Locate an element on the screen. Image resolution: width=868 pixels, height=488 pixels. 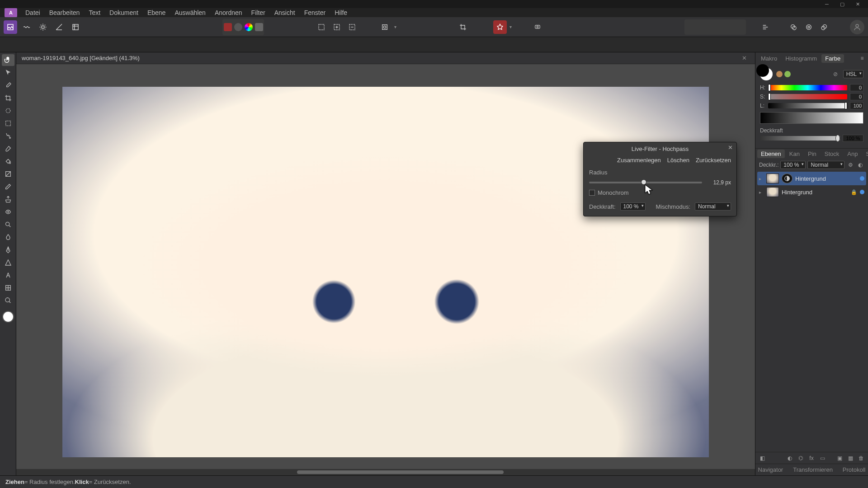
lightness-input is located at coordinates (857, 106).